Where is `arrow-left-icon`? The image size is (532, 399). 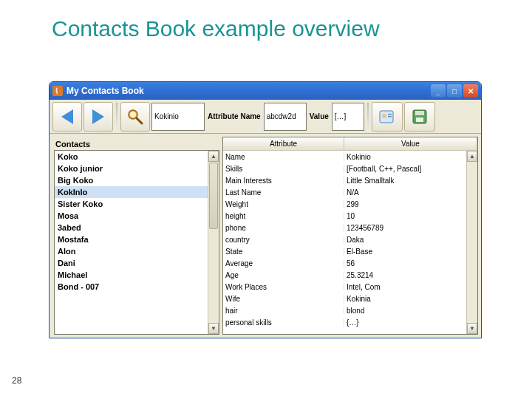 arrow-left-icon is located at coordinates (67, 117).